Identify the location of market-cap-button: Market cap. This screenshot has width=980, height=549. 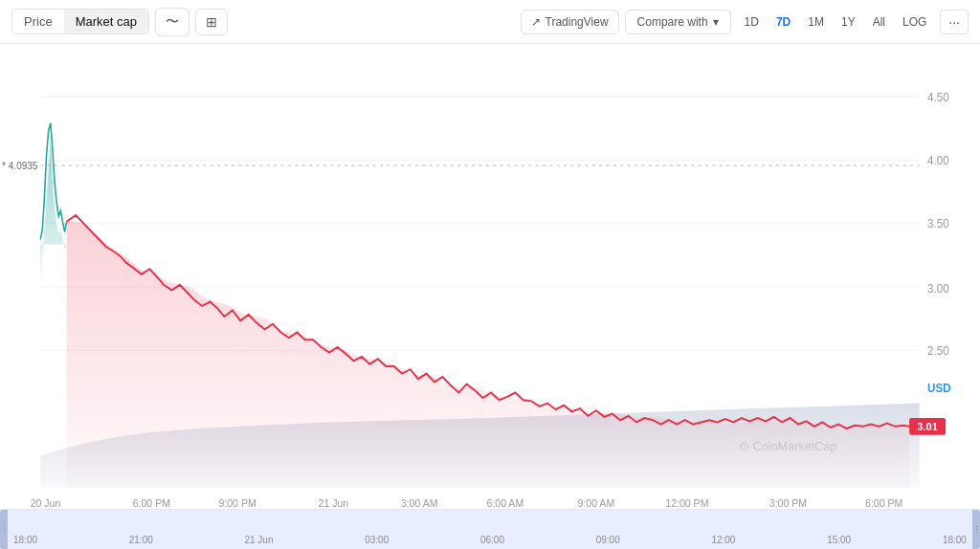
(106, 21).